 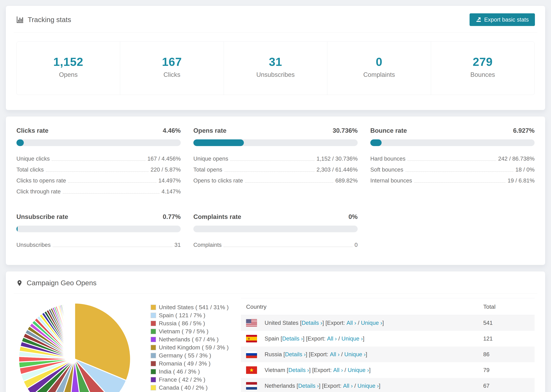 What do you see at coordinates (252, 323) in the screenshot?
I see `flag-icon-us` at bounding box center [252, 323].